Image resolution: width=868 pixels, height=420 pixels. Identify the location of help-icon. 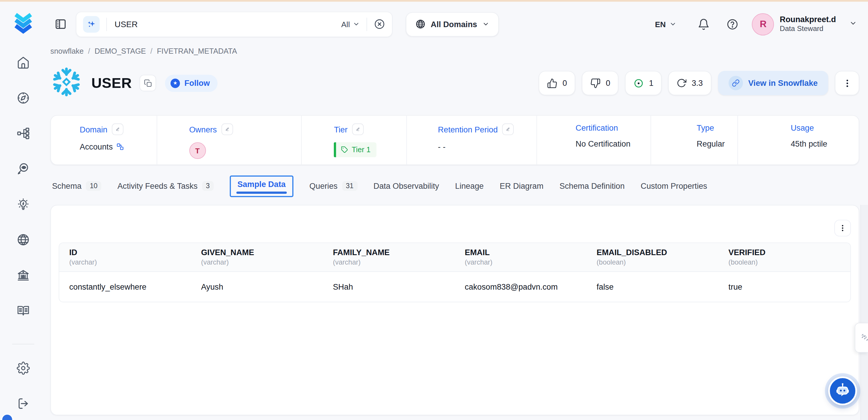
(733, 24).